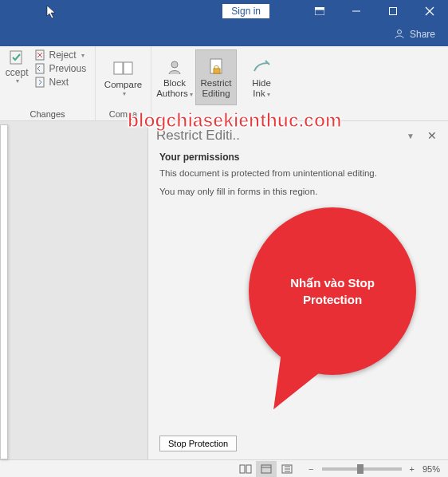  Describe the element at coordinates (422, 34) in the screenshot. I see `share-button: Share` at that location.